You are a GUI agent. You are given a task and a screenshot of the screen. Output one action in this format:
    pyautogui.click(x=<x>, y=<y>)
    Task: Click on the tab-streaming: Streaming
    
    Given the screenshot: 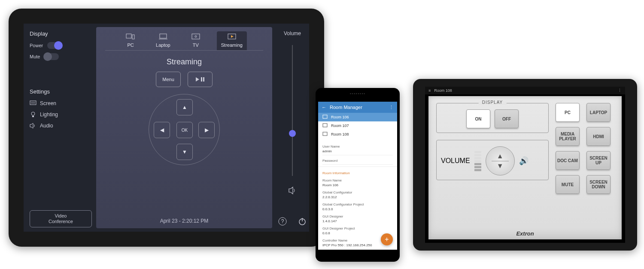 What is the action you would take?
    pyautogui.click(x=232, y=41)
    